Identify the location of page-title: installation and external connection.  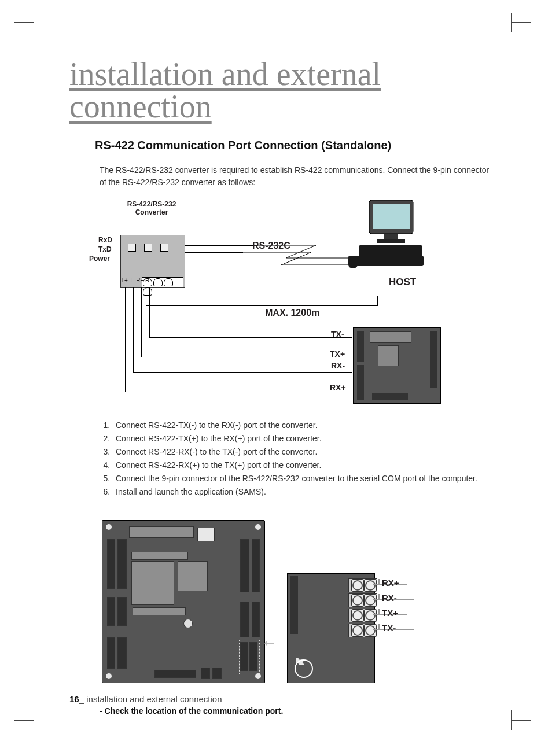
(284, 90).